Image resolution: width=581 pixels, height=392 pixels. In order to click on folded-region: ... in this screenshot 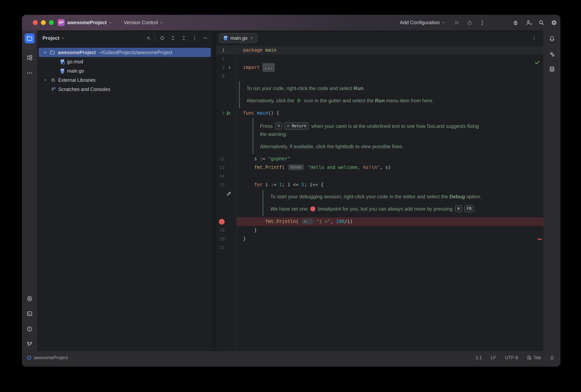, I will do `click(268, 67)`.